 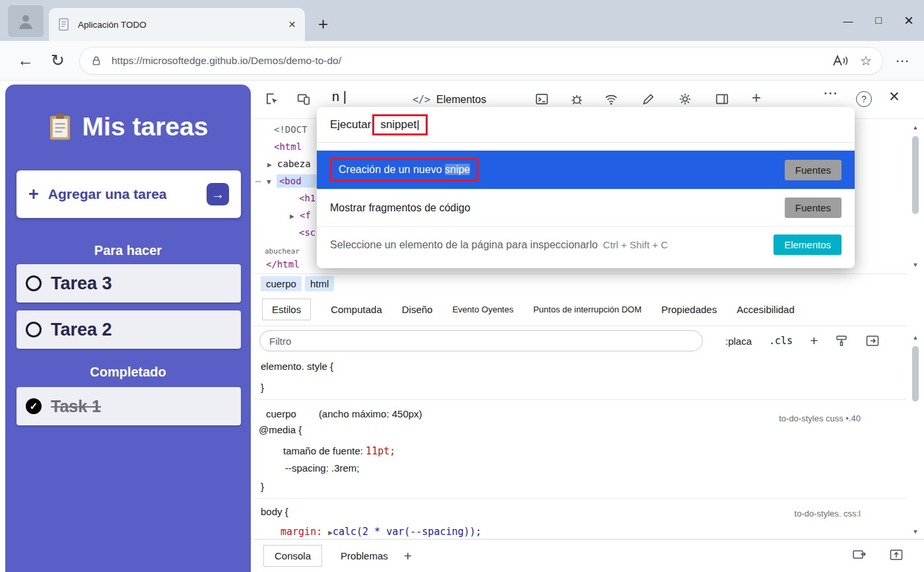 I want to click on task-item: Tarea 3, so click(x=129, y=283).